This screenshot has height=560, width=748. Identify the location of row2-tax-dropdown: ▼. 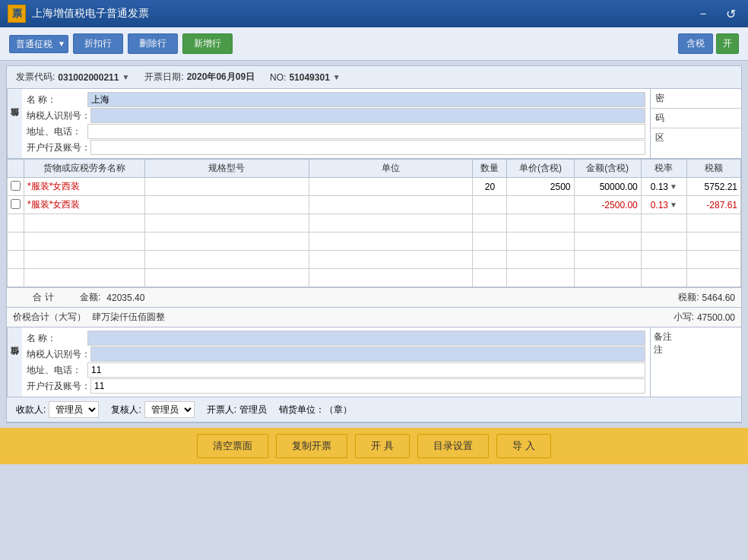
(674, 205).